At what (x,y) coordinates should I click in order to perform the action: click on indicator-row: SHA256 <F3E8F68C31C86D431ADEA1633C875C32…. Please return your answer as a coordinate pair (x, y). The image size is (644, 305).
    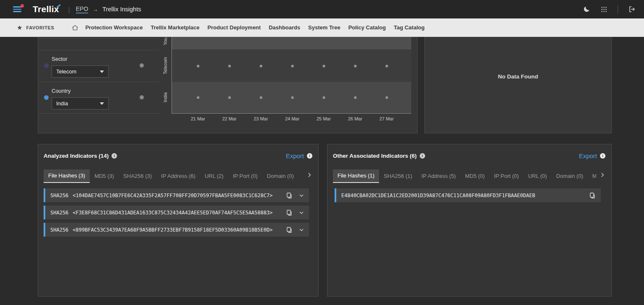
    Looking at the image, I should click on (176, 212).